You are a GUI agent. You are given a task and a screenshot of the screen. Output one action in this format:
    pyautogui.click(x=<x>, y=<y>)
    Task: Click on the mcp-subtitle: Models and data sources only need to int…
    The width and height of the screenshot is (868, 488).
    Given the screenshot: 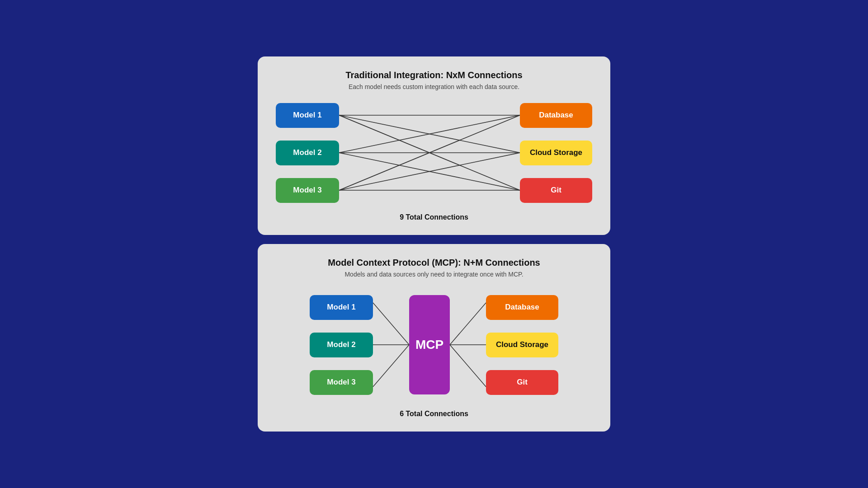 What is the action you would take?
    pyautogui.click(x=434, y=274)
    